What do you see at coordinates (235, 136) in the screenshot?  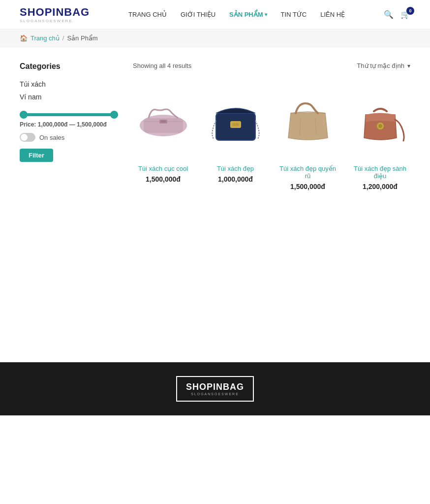 I see `product-card-2: Túi xách đẹp 1,000,000đ` at bounding box center [235, 136].